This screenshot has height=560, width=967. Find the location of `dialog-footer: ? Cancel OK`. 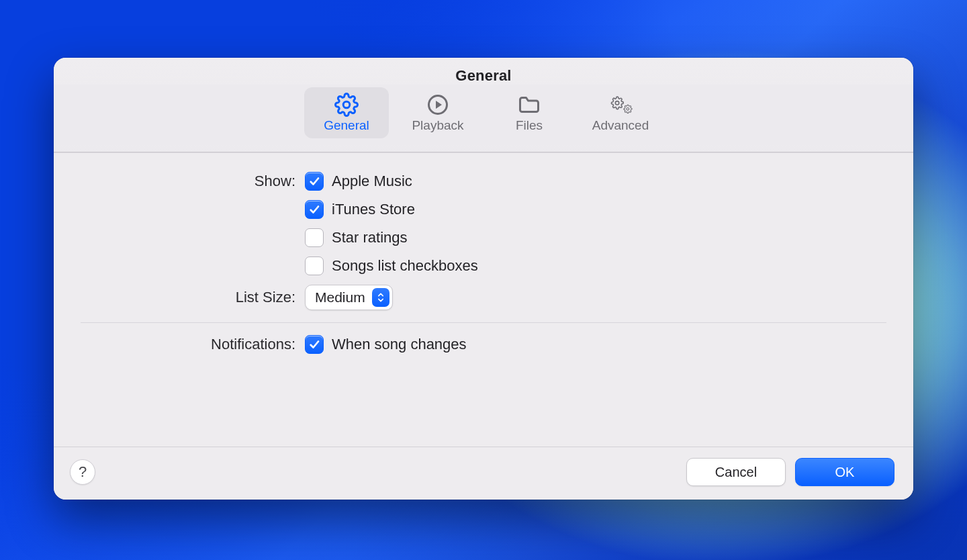

dialog-footer: ? Cancel OK is located at coordinates (483, 473).